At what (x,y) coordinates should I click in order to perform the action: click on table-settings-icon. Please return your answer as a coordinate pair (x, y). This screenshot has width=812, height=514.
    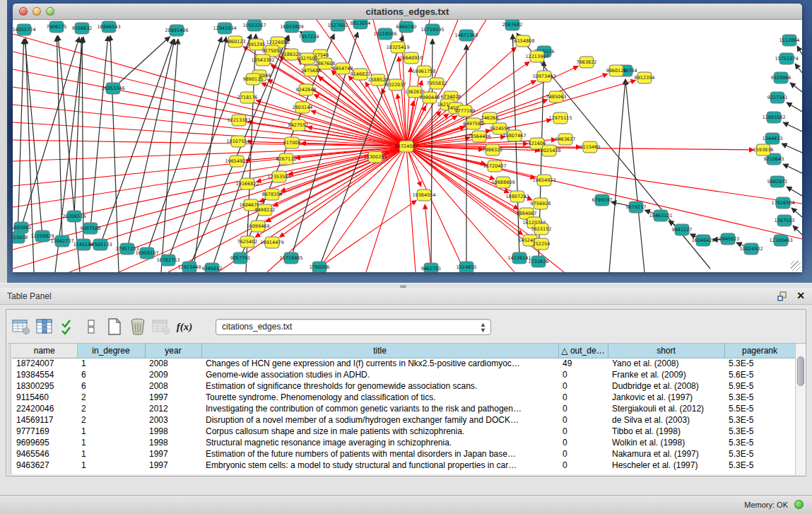
    Looking at the image, I should click on (21, 327).